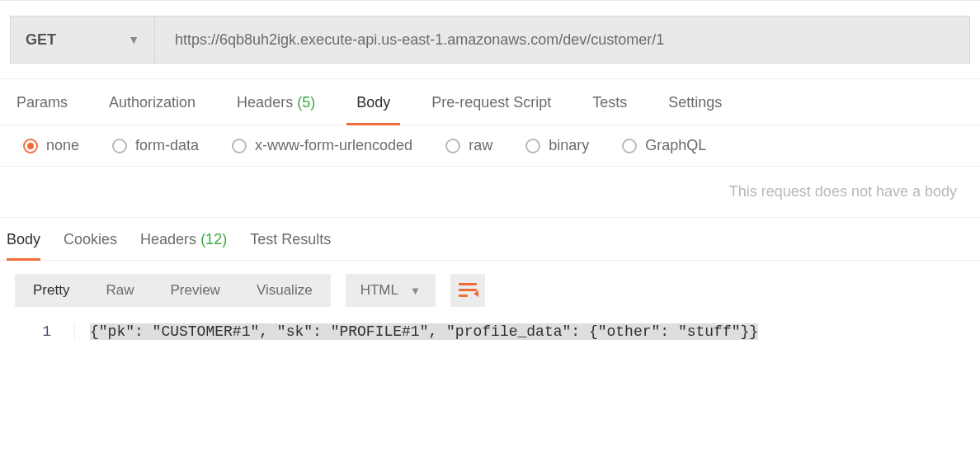 Image resolution: width=980 pixels, height=462 pixels. Describe the element at coordinates (424, 332) in the screenshot. I see `response-body-text: {"pk": "CUSTOMER#1", "sk": "PROFILE#1", …` at that location.